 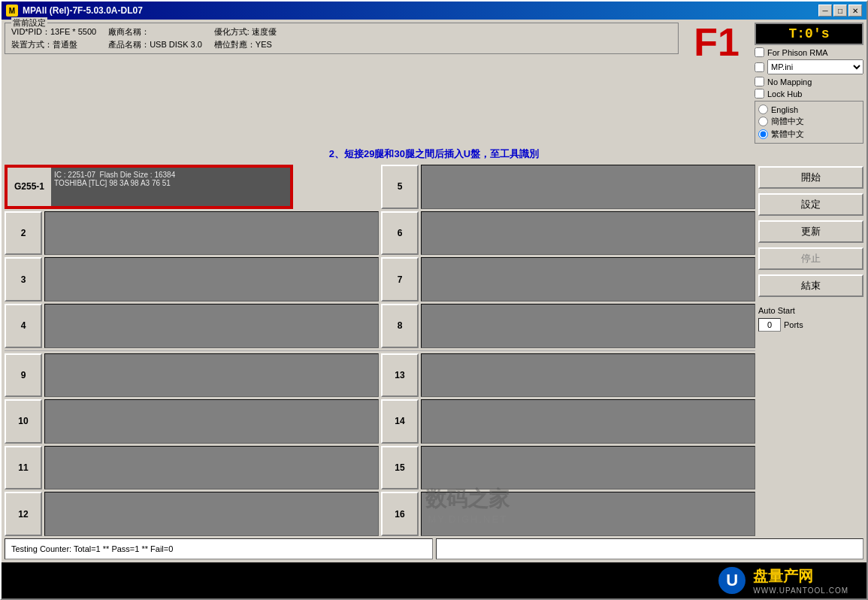 I want to click on slot-3-content, so click(x=212, y=280).